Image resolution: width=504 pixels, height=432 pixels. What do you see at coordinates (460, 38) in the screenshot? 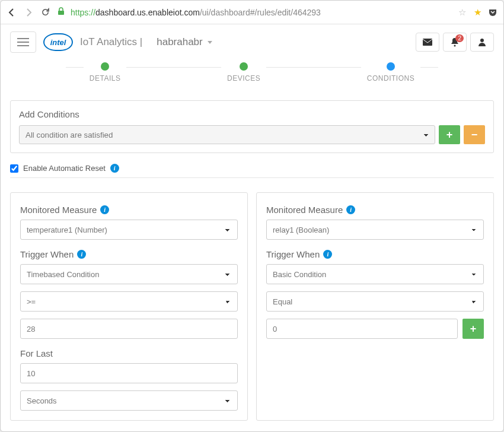
I see `notification-badge: 2` at bounding box center [460, 38].